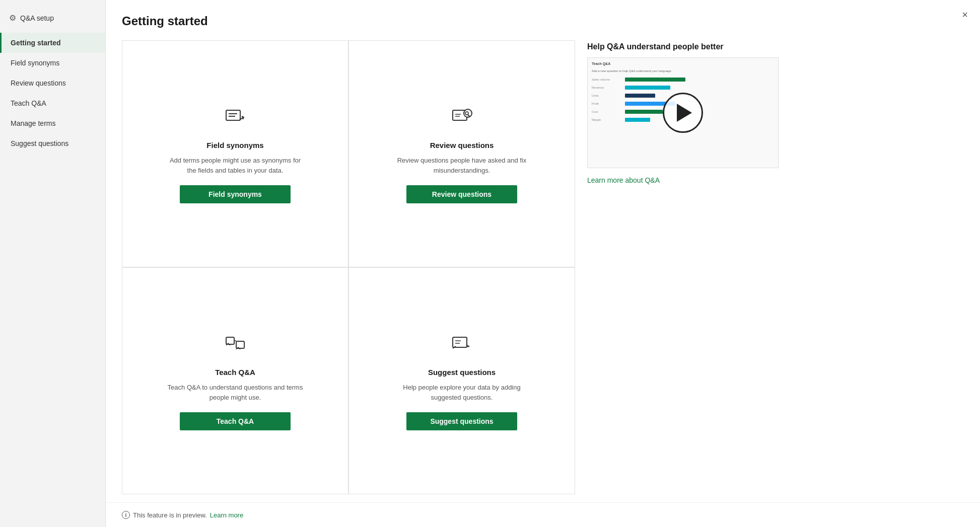 This screenshot has height=527, width=980. I want to click on card-teach-qa-desc: Teach Q&A to understand questions and te…, so click(235, 393).